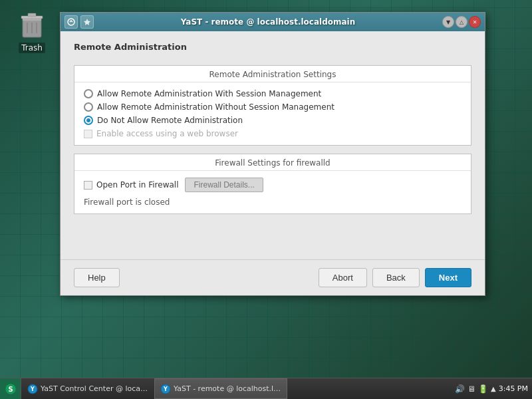 This screenshot has width=532, height=399. I want to click on radio-without-session-input, so click(88, 107).